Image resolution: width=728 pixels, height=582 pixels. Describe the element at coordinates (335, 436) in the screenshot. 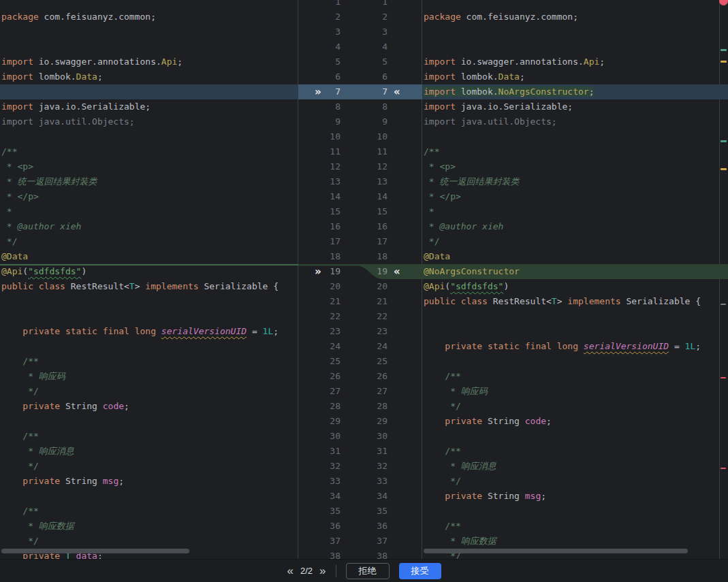

I see `line-number: 30` at that location.